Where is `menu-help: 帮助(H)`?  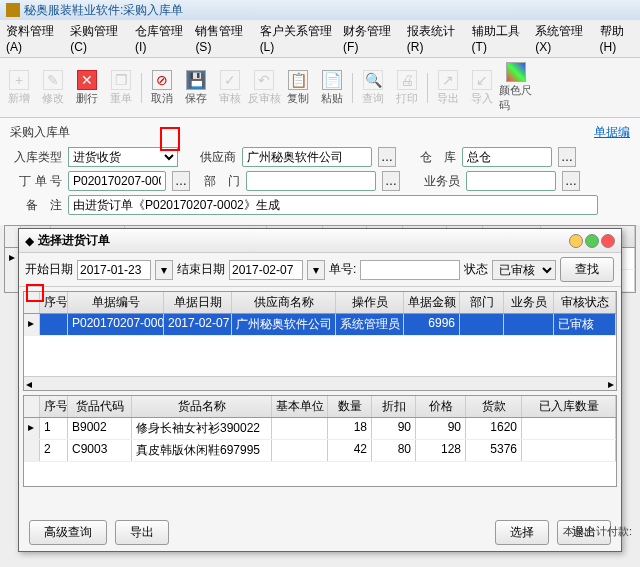 menu-help: 帮助(H) is located at coordinates (617, 38).